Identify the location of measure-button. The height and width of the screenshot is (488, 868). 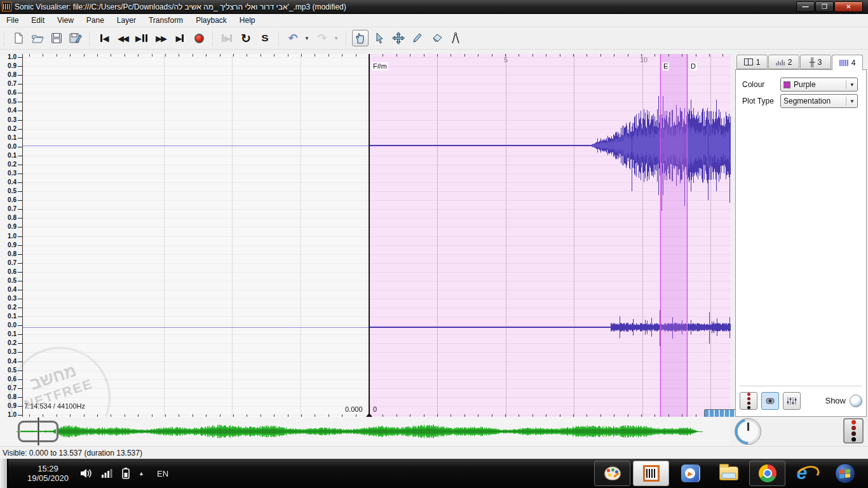
(456, 38).